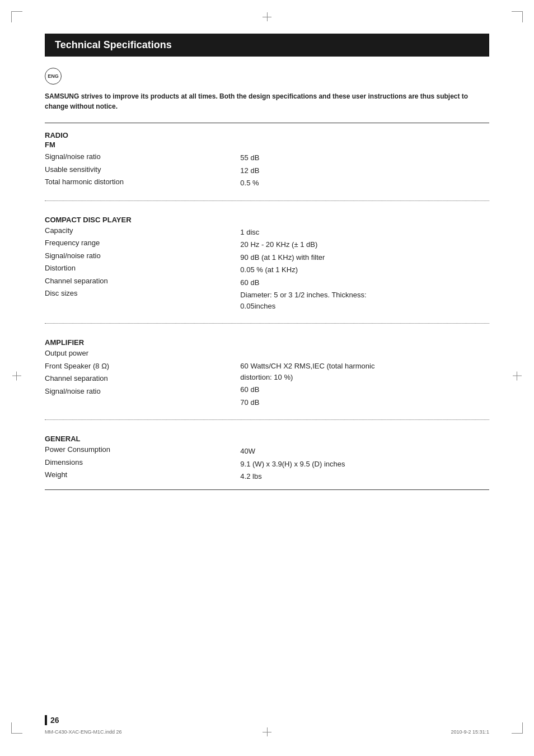  What do you see at coordinates (142, 268) in the screenshot?
I see `table-row: Distortion` at bounding box center [142, 268].